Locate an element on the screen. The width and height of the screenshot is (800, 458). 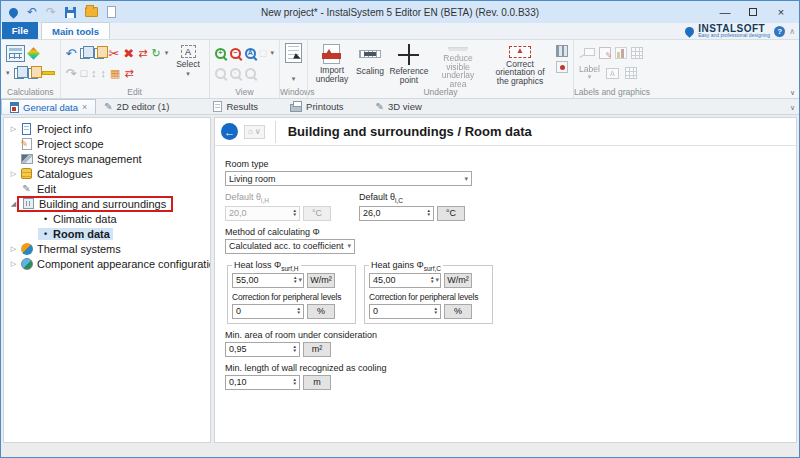
align-vertical-icon: ↕ is located at coordinates (94, 74).